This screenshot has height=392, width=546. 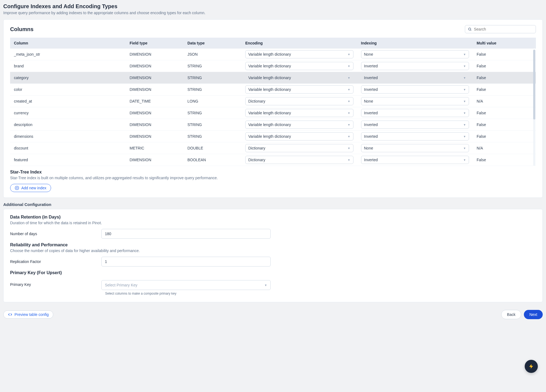 I want to click on primary-key-select: Select Primary Key ▼, so click(x=186, y=285).